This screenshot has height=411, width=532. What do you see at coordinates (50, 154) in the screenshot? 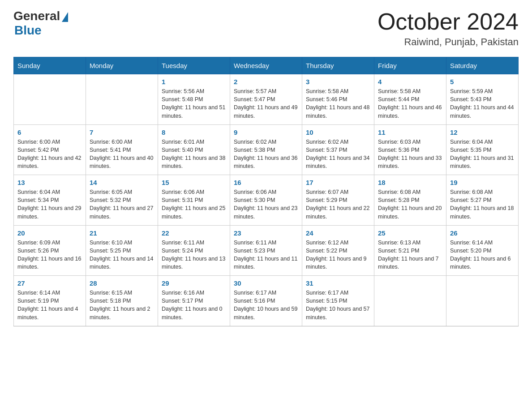
I see `day-info: Sunrise: 6:00 AMSunset: 5:42 PMDaylight:…` at bounding box center [50, 154].